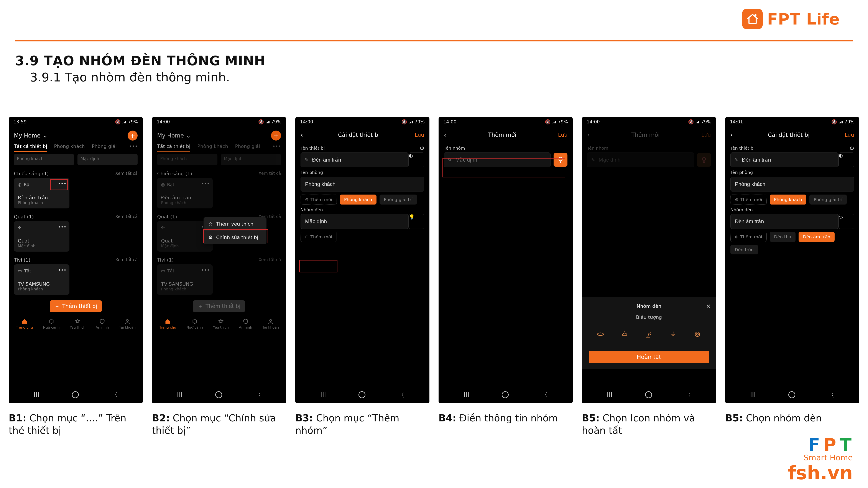  Describe the element at coordinates (24, 324) in the screenshot. I see `nav-home: Trang chủ` at that location.